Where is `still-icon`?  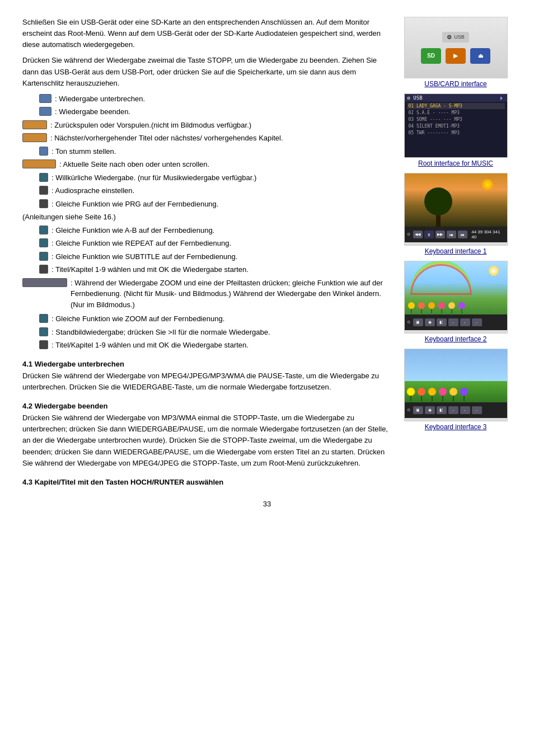 still-icon is located at coordinates (44, 332).